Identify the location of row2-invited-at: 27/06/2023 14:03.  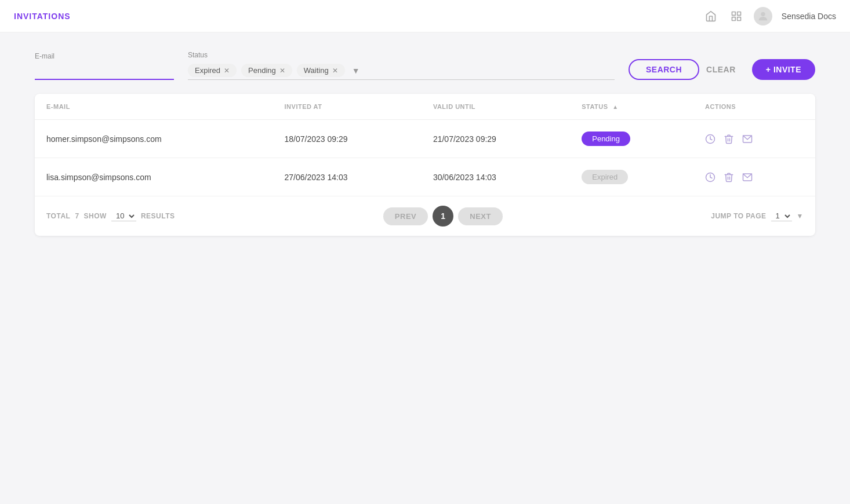
(347, 177).